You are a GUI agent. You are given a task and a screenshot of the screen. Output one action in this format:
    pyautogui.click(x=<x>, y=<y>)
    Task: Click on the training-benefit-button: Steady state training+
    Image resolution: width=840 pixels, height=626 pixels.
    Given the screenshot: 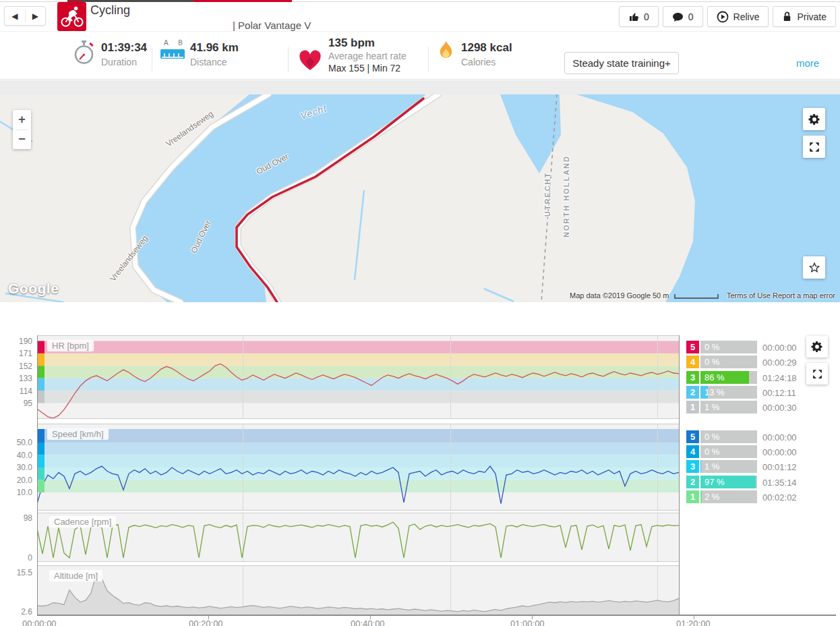 What is the action you would take?
    pyautogui.click(x=622, y=63)
    